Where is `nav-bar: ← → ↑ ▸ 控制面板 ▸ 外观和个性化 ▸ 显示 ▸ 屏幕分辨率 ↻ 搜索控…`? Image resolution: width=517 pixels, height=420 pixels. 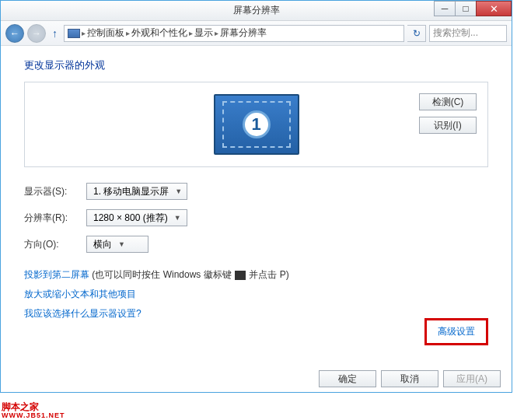
nav-bar: ← → ↑ ▸ 控制面板 ▸ 外观和个性化 ▸ 显示 ▸ 屏幕分辨率 ↻ 搜索控… is located at coordinates (257, 33).